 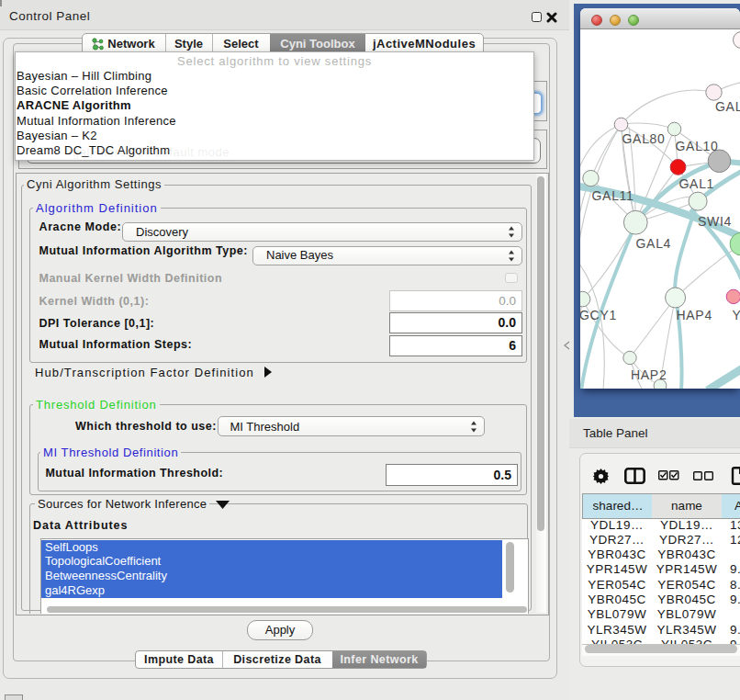 I want to click on svg-text: SWI4, so click(x=714, y=220).